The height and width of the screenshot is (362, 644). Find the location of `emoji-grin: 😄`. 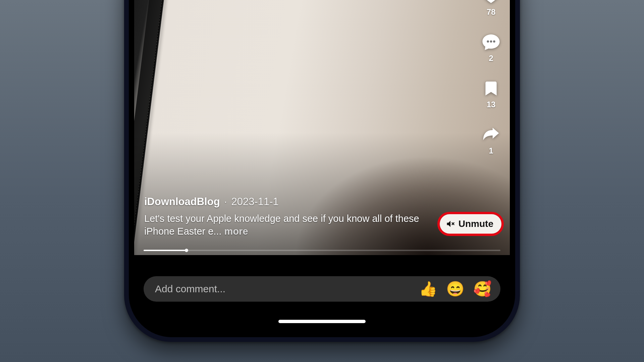

emoji-grin: 😄 is located at coordinates (455, 289).